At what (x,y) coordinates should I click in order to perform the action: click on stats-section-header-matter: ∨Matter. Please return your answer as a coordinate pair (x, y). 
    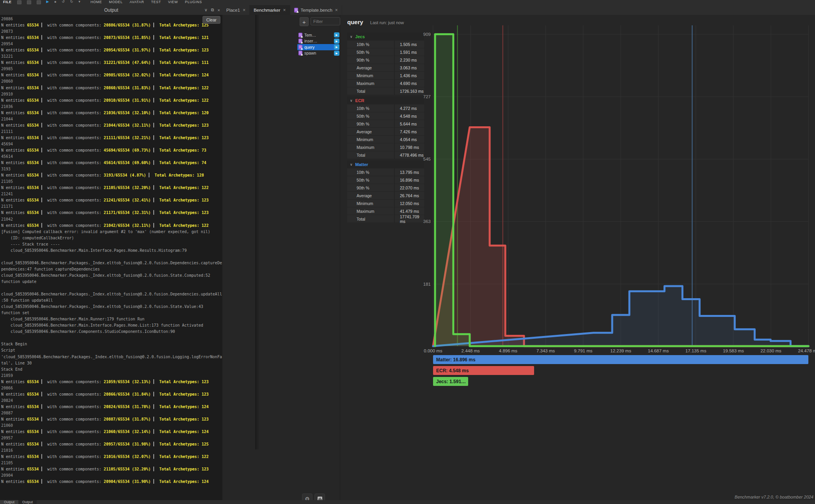
    Looking at the image, I should click on (385, 164).